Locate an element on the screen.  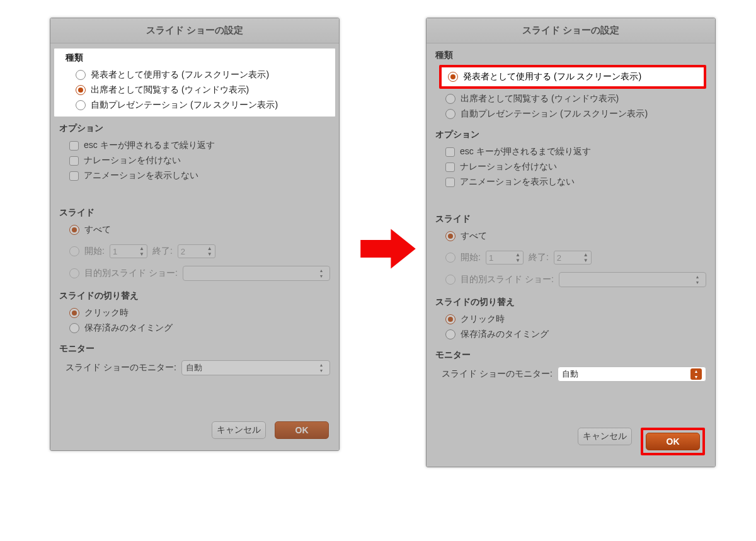
radio-auto-label: 自動プレゼンテーション (フル スクリーン表示) is located at coordinates (184, 105).